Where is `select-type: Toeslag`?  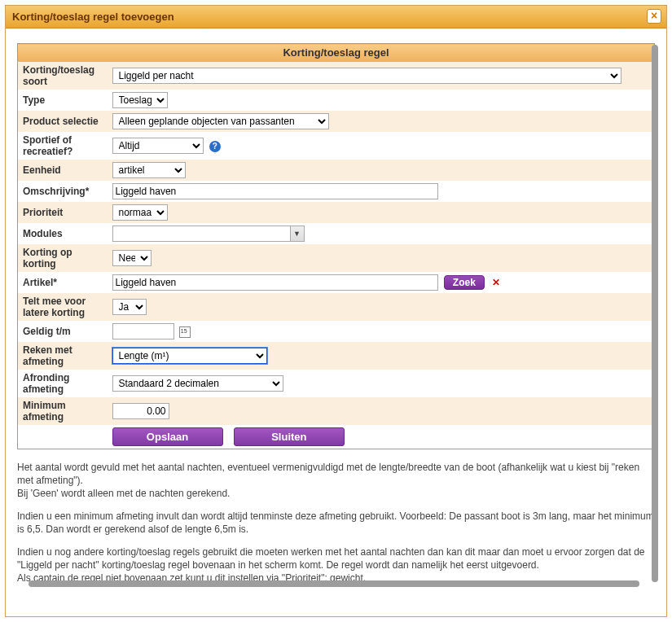 select-type: Toeslag is located at coordinates (140, 100).